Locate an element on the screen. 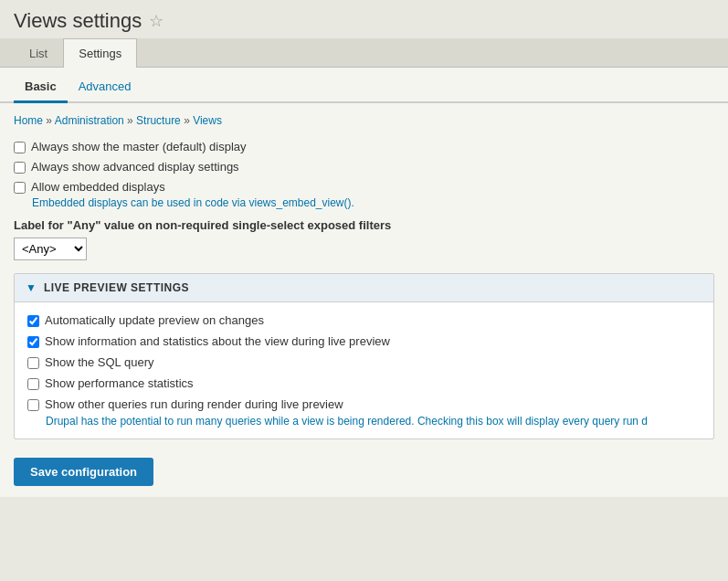  always-master-label: Always show the master (default) display is located at coordinates (139, 146).